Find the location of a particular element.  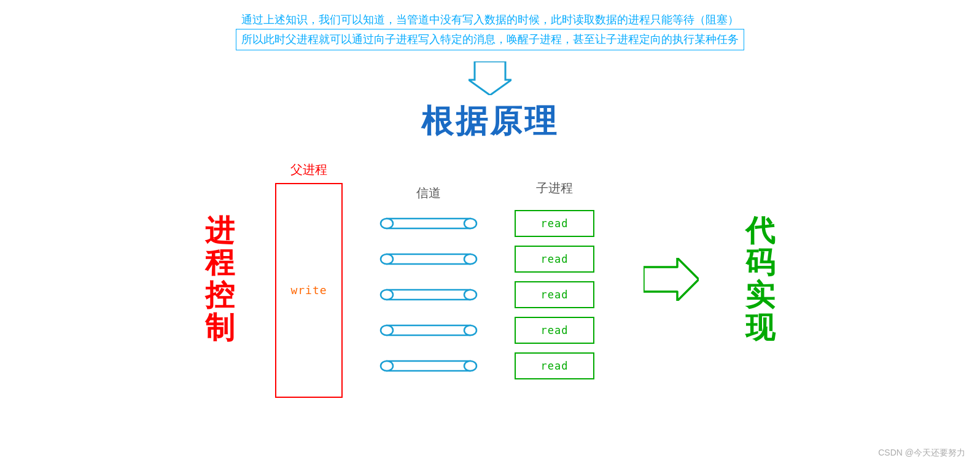

right-char-4: 现 is located at coordinates (760, 328).